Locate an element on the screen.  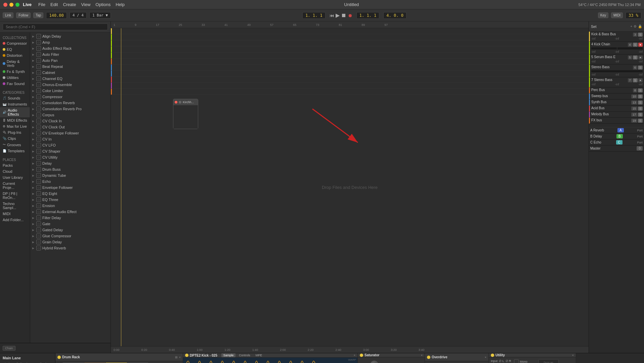
cat-midi-effects: 🎛MIDI Effects is located at coordinates (15, 120).